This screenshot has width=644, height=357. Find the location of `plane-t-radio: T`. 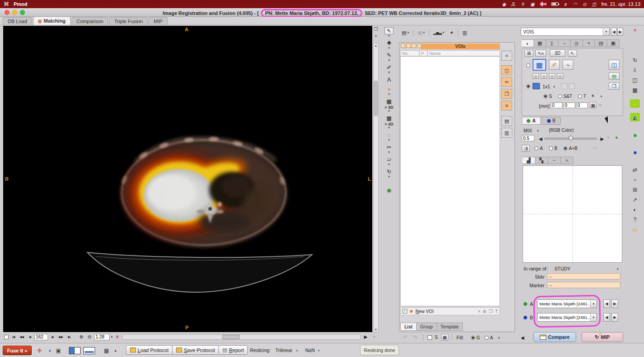

plane-t-radio: T is located at coordinates (582, 96).